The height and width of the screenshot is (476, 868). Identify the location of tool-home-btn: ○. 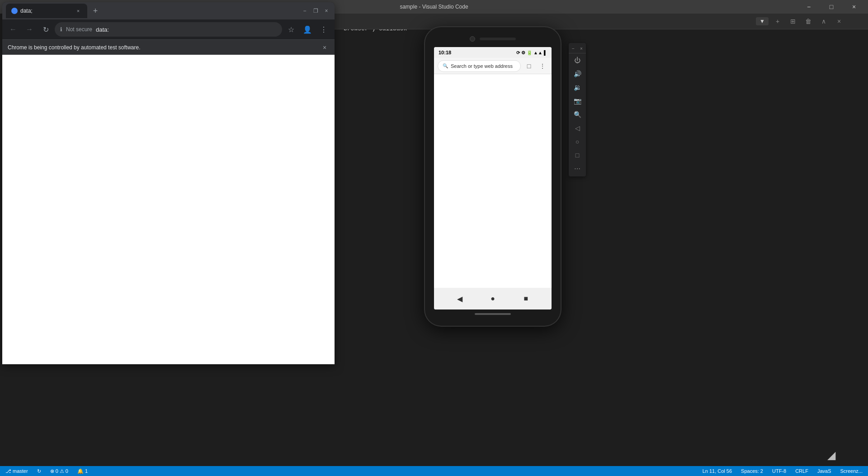
(577, 142).